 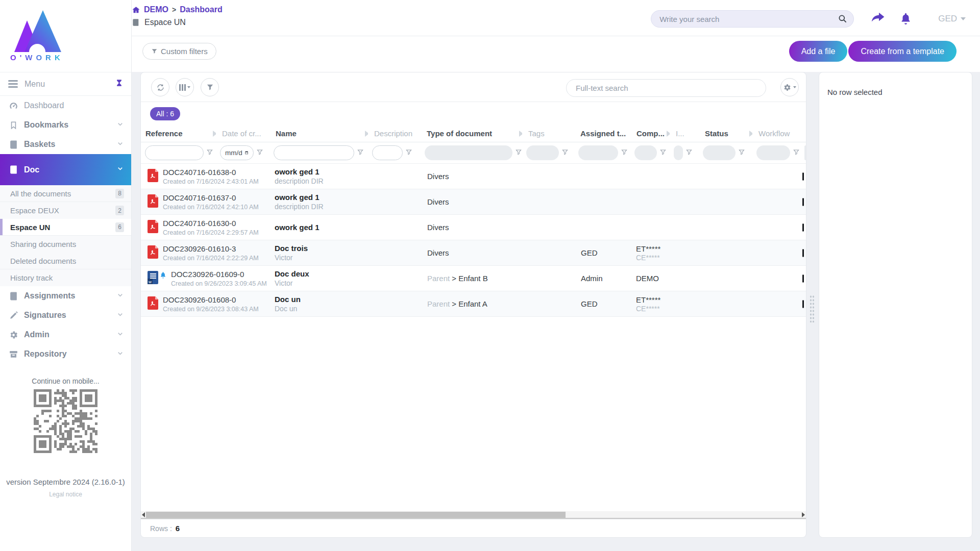 I want to click on table-row: DOC240716-01637-0Created on 7/16/2024 2:…, so click(x=474, y=202).